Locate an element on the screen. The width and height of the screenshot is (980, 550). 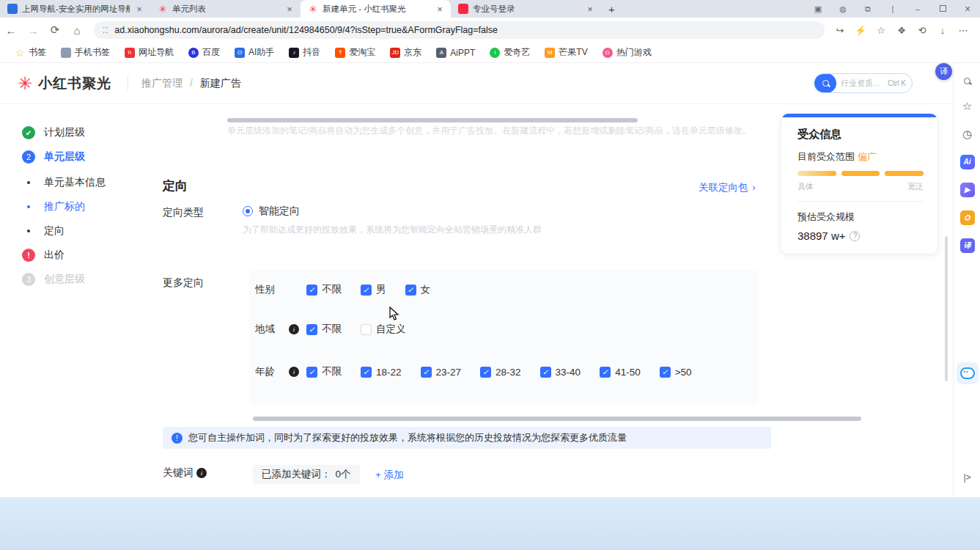
unit-level-hint: 单元层级添加的笔记/商品将自动为您生成多个创意，并用于广告投放。在新建流程中，若… is located at coordinates (490, 131).